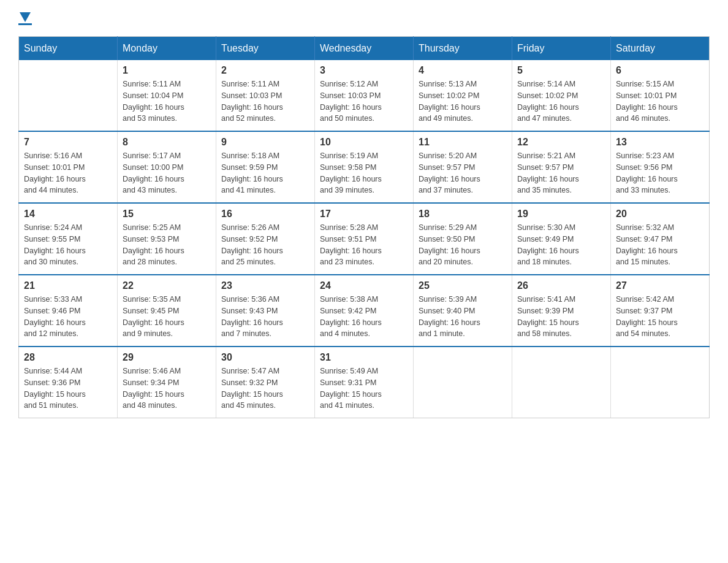  I want to click on day-info: Sunrise: 5:19 AM Sunset: 9:58 PM Dayligh…, so click(364, 173).